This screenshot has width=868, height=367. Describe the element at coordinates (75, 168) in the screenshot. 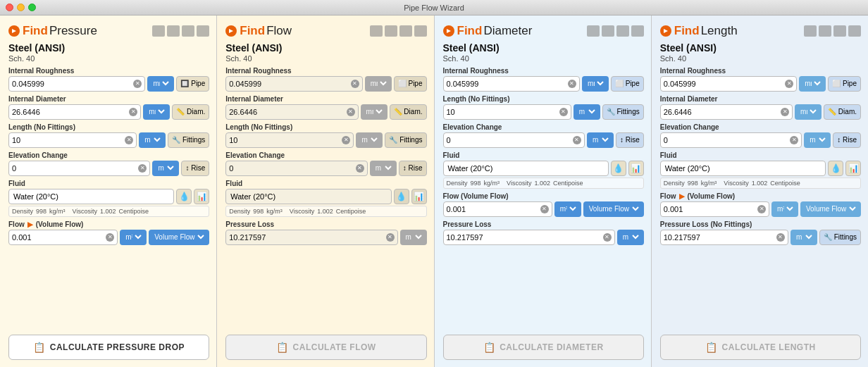

I see `pressure-elevation-input` at that location.